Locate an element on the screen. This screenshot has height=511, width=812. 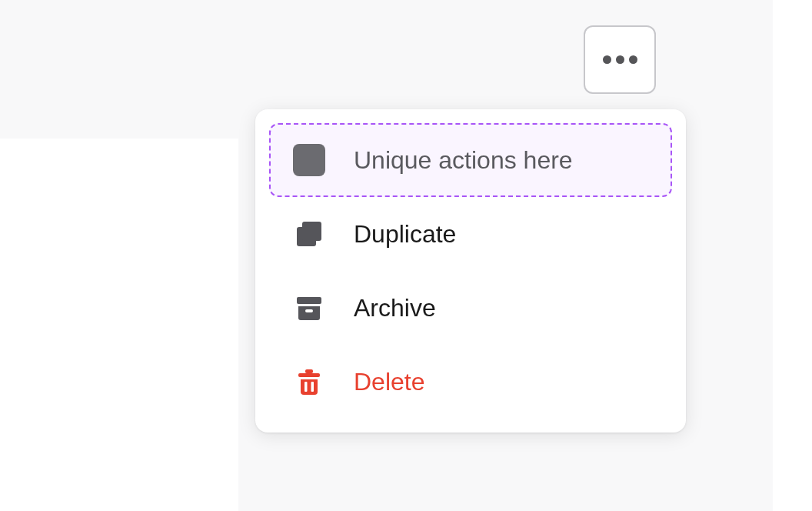
menu-item-label: Unique actions here is located at coordinates (463, 160).